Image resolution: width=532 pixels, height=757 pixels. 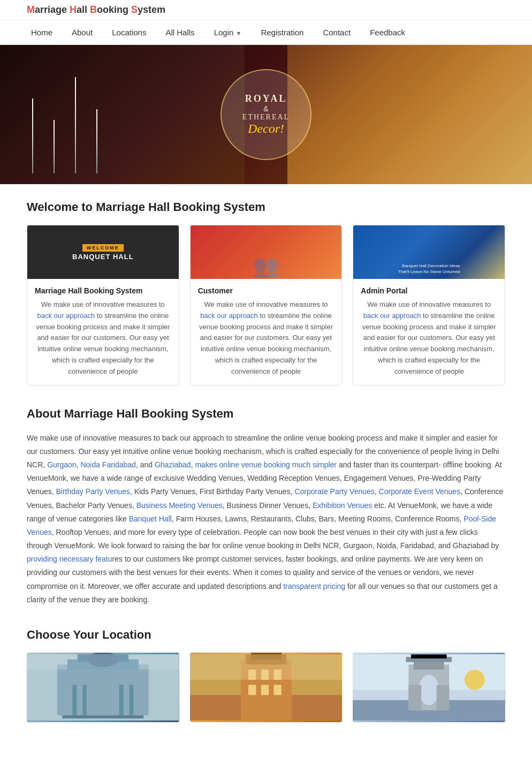 I want to click on location-cards, so click(x=266, y=687).